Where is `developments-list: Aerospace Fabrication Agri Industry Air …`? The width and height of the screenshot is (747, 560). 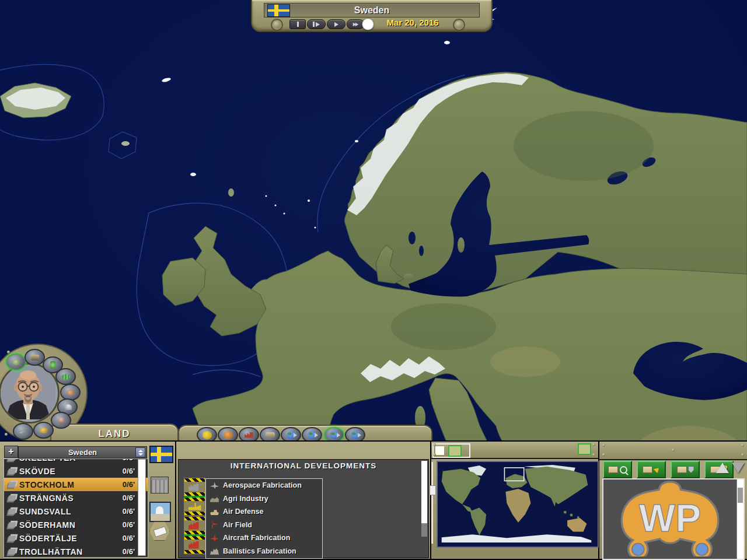
developments-list: Aerospace Fabrication Agri Industry Air … is located at coordinates (264, 519).